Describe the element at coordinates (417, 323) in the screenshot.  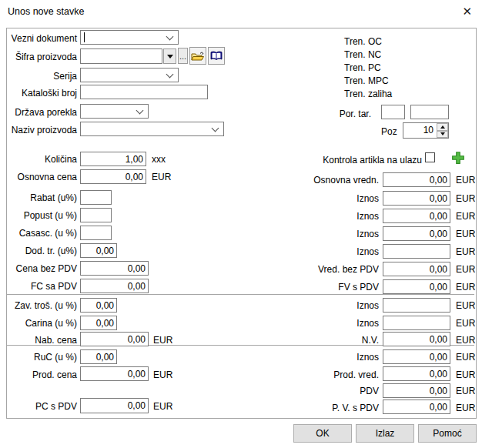
I see `iznos-6-input` at that location.